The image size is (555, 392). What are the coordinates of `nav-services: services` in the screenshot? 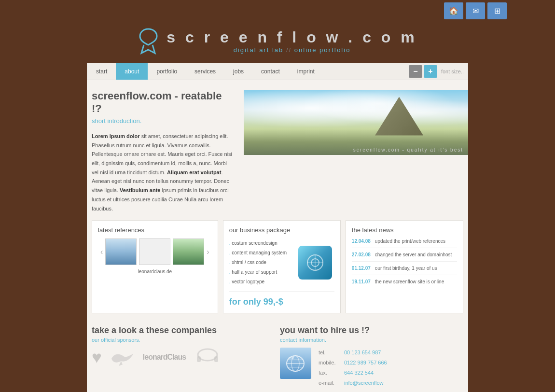 It's located at (205, 71).